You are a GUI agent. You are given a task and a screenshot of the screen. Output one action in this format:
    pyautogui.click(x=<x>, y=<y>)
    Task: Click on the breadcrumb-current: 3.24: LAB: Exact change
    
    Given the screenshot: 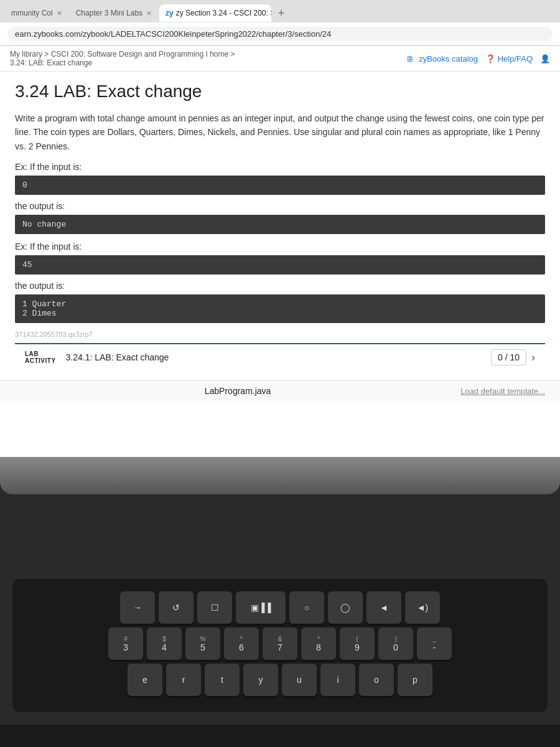 What is the action you would take?
    pyautogui.click(x=51, y=63)
    